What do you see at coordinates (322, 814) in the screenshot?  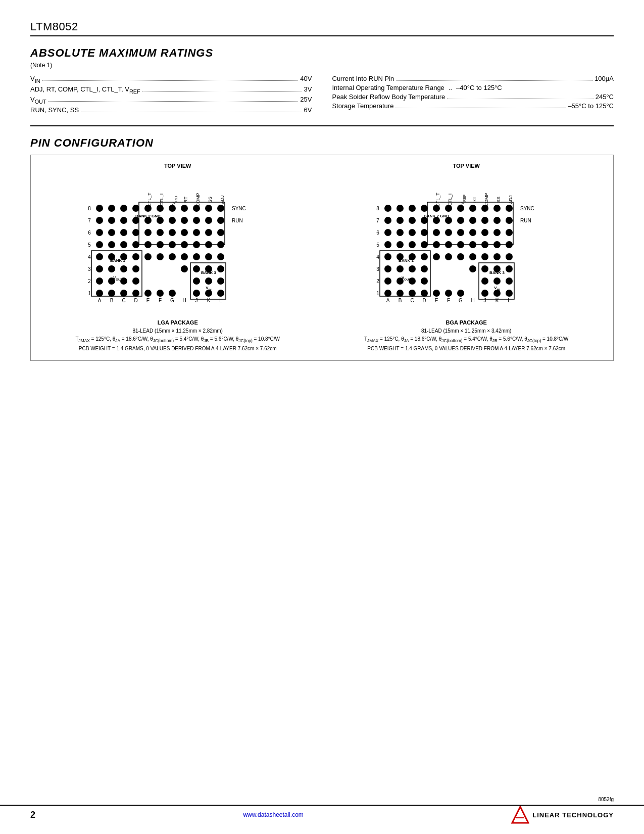 I see `page-footer: 2 www.datasheetall.com LINEAR TECHNOLOGY…` at bounding box center [322, 814].